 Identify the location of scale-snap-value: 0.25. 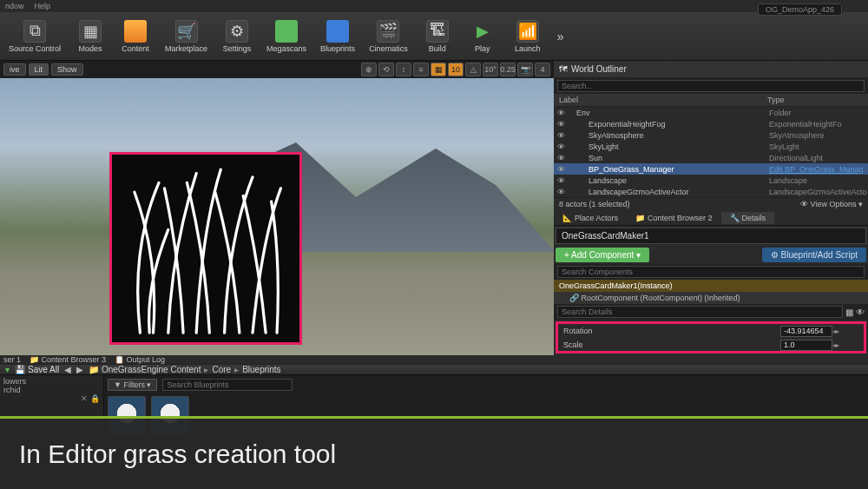
(508, 69).